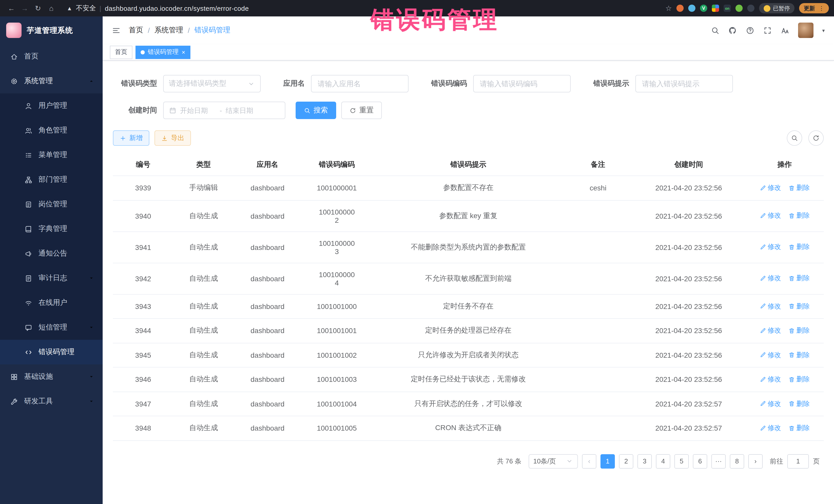  I want to click on page-size-select: 10条/页, so click(553, 461).